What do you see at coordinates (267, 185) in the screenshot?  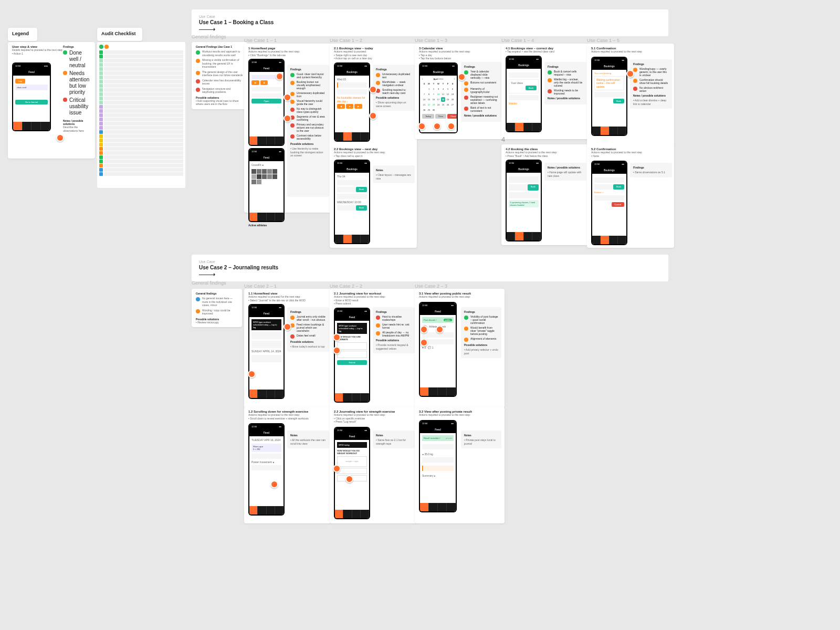 I see `phone-feed-1b: 12:34●● Feed CrossFit ●` at bounding box center [267, 185].